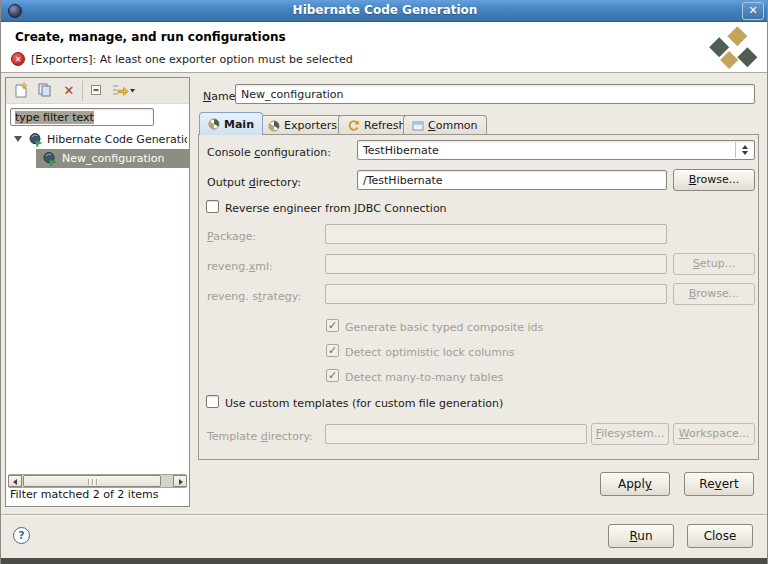 Image resolution: width=768 pixels, height=564 pixels. Describe the element at coordinates (635, 484) in the screenshot. I see `apply-button: Apply` at that location.